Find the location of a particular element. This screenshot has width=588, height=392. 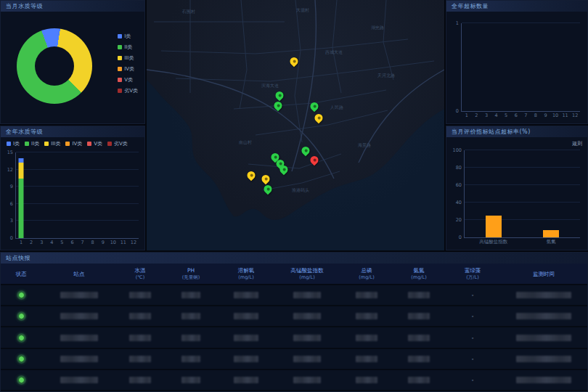

map-pin-red is located at coordinates (315, 160).